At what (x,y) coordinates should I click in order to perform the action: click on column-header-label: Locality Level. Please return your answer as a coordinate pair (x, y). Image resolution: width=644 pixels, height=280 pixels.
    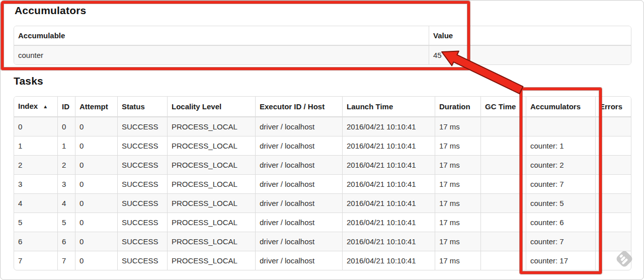
    Looking at the image, I should click on (196, 107).